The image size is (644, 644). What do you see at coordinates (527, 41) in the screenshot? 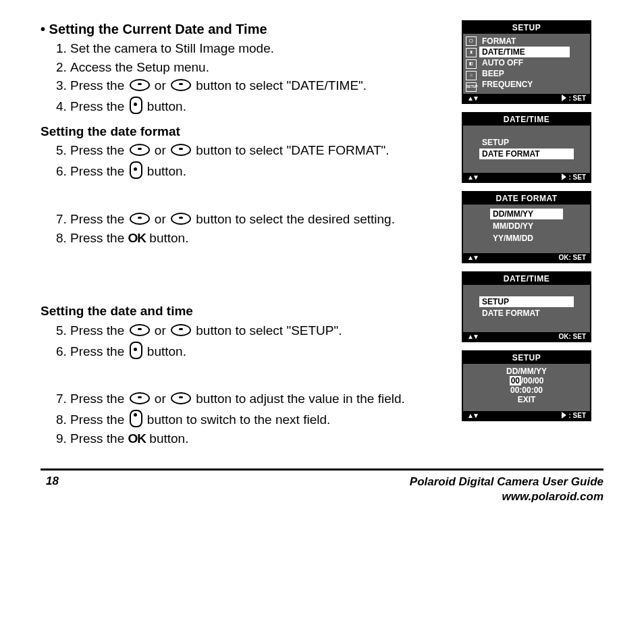
I see `menu-item: FORMAT` at bounding box center [527, 41].